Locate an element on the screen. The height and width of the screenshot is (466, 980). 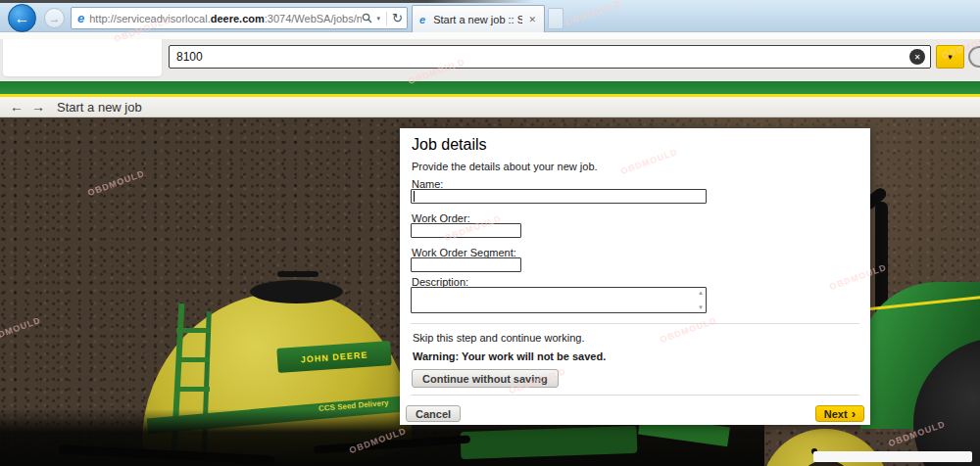
dialog-title: Job details is located at coordinates (449, 145).